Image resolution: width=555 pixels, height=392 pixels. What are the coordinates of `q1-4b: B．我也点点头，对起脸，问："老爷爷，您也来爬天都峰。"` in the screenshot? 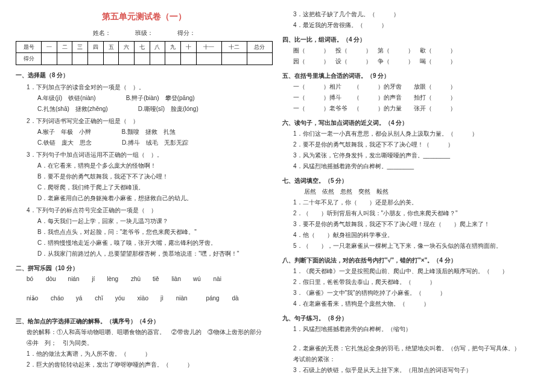 It's located at (155, 232).